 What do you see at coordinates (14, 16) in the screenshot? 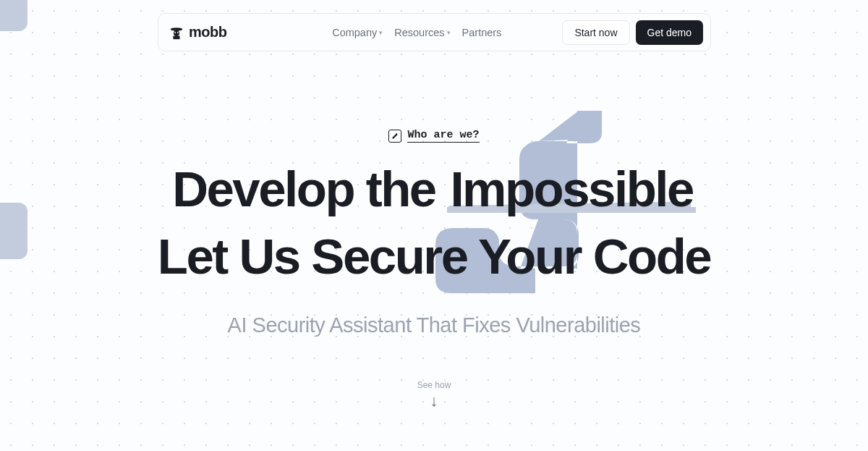
I see `decorative-shape-left-top` at bounding box center [14, 16].